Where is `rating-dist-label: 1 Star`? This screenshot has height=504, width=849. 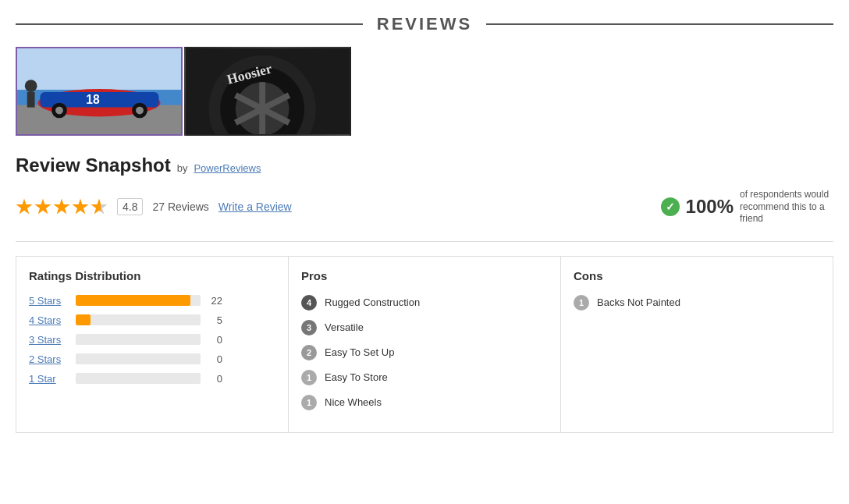 rating-dist-label: 1 Star is located at coordinates (49, 379).